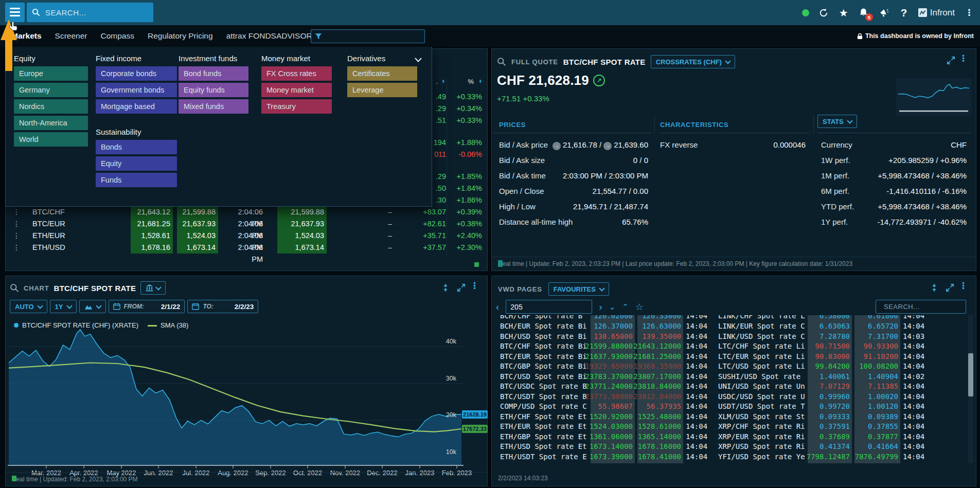 The height and width of the screenshot is (488, 980). I want to click on ask-cell: 0.37855, so click(883, 427).